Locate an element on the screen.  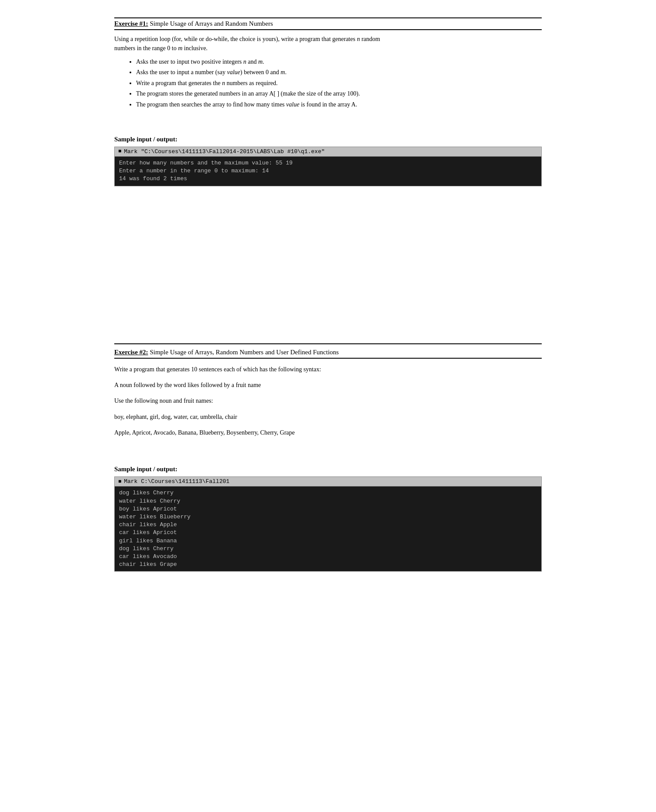
bullet-item: The program then searches the array to f… is located at coordinates (339, 105).